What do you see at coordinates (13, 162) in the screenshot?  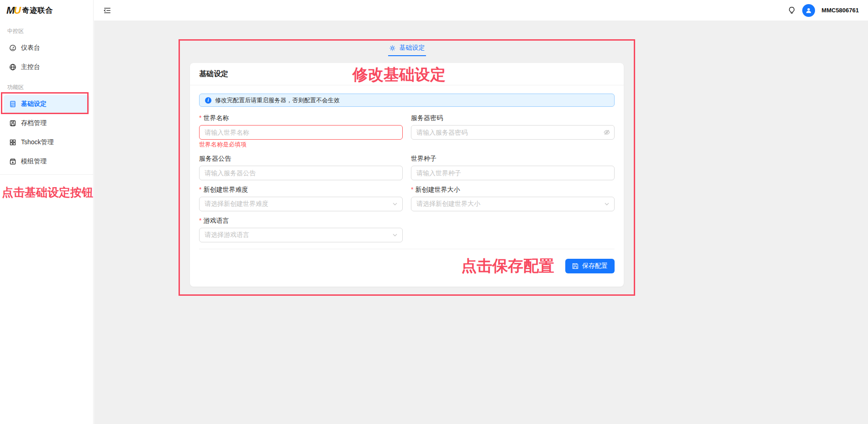 I see `package-icon` at bounding box center [13, 162].